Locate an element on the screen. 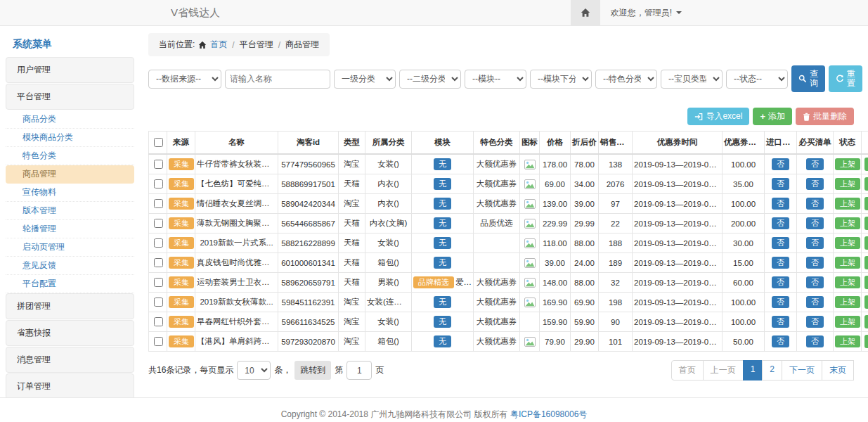  home-button is located at coordinates (585, 13).